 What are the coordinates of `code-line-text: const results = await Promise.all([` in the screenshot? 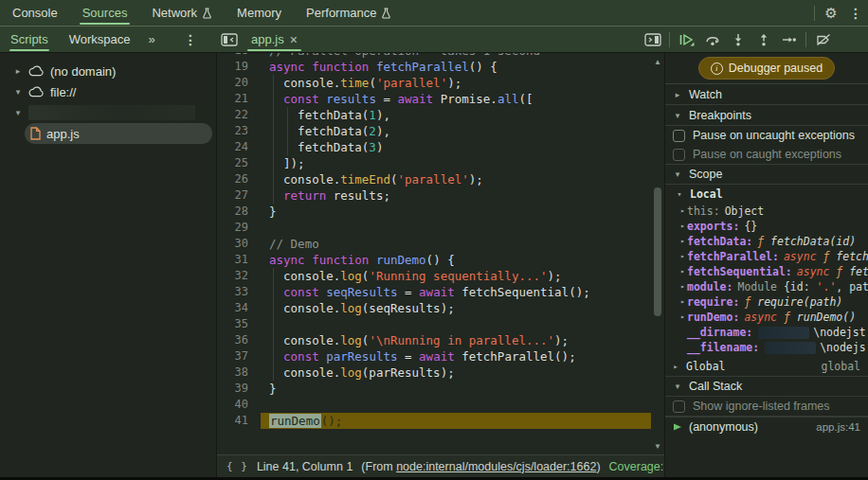 It's located at (456, 98).